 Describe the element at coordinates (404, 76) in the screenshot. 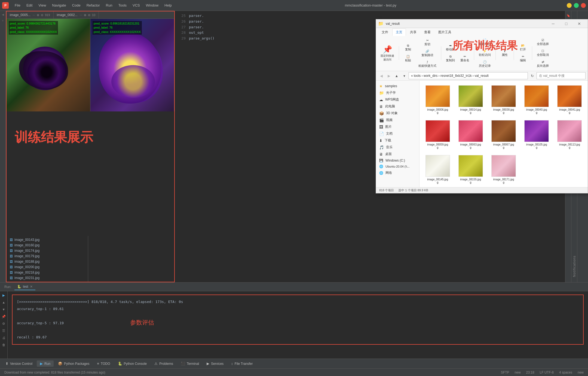

I see `nav-recent-button: ▾` at that location.